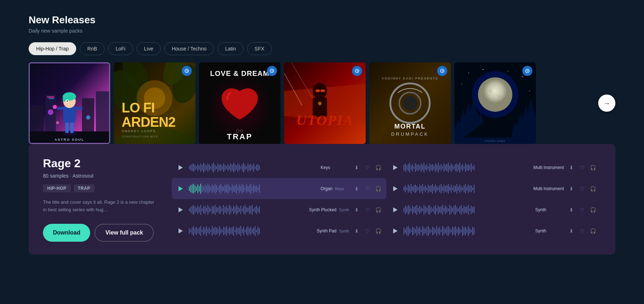  I want to click on track-row-organ: Organ Keys ⬇ ♡ 🎧, so click(279, 188).